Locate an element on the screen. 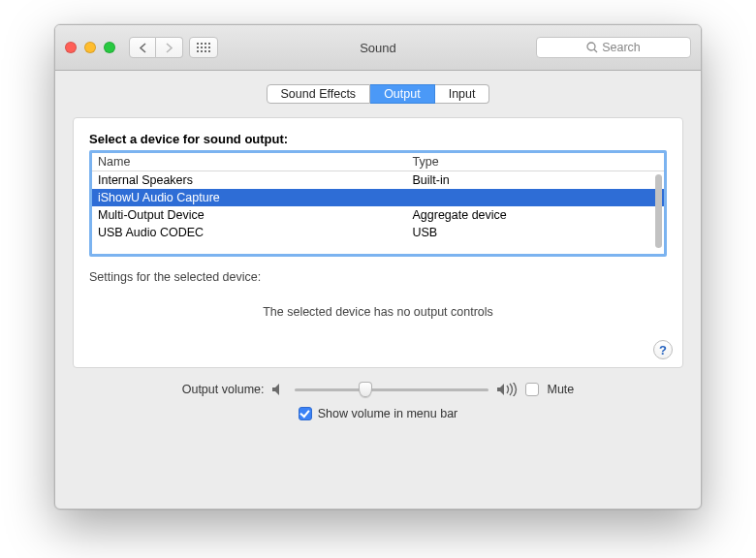  scrollbar is located at coordinates (659, 213).